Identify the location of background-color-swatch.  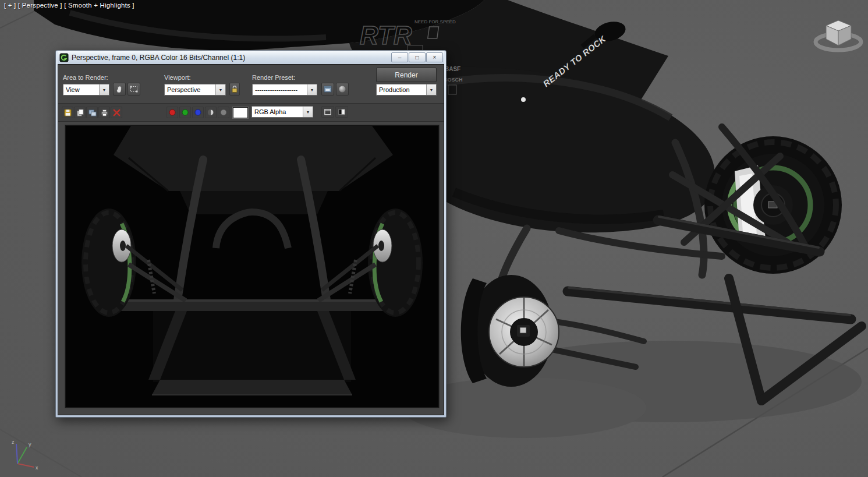
(240, 113).